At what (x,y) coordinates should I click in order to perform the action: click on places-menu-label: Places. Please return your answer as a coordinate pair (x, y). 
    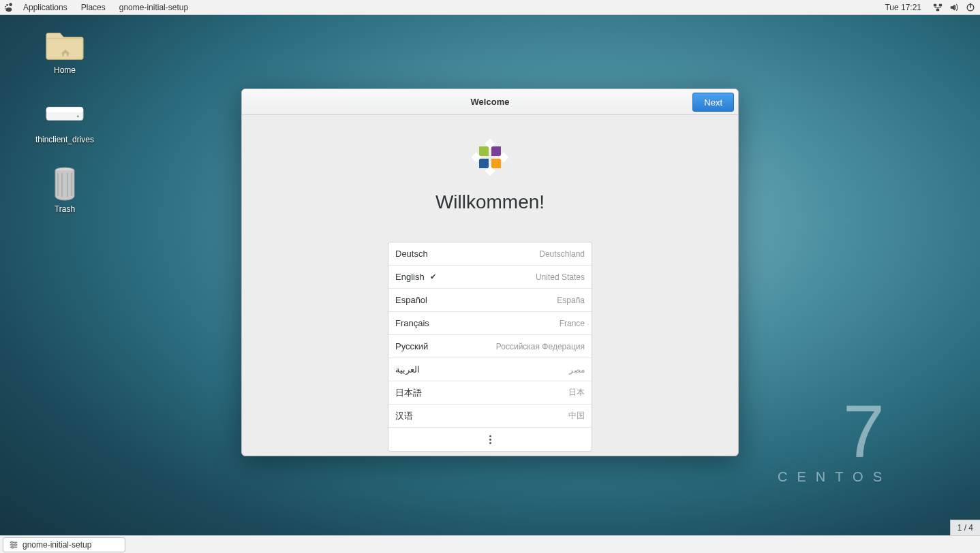
    Looking at the image, I should click on (93, 7).